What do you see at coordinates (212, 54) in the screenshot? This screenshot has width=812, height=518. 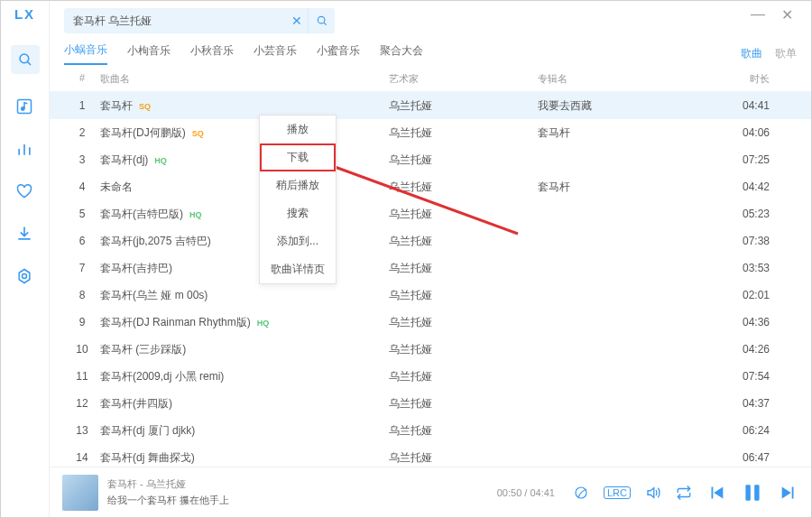 I see `source-tab: 小秋音乐` at bounding box center [212, 54].